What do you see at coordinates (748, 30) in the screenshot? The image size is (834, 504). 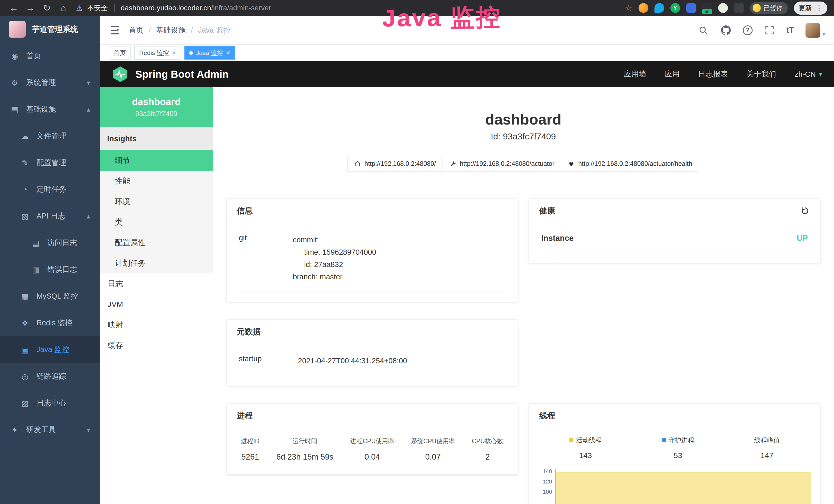 I see `help-icon: ?` at bounding box center [748, 30].